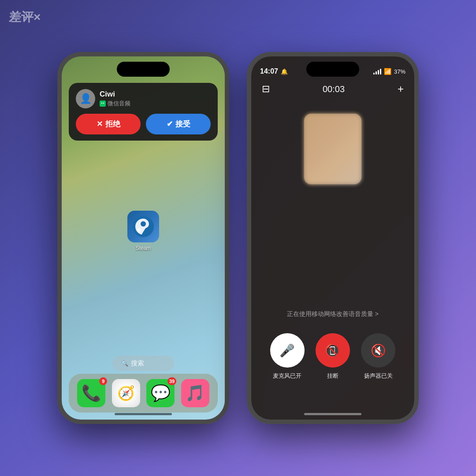 This screenshot has width=476, height=476. I want to click on search-label: 搜索, so click(138, 363).